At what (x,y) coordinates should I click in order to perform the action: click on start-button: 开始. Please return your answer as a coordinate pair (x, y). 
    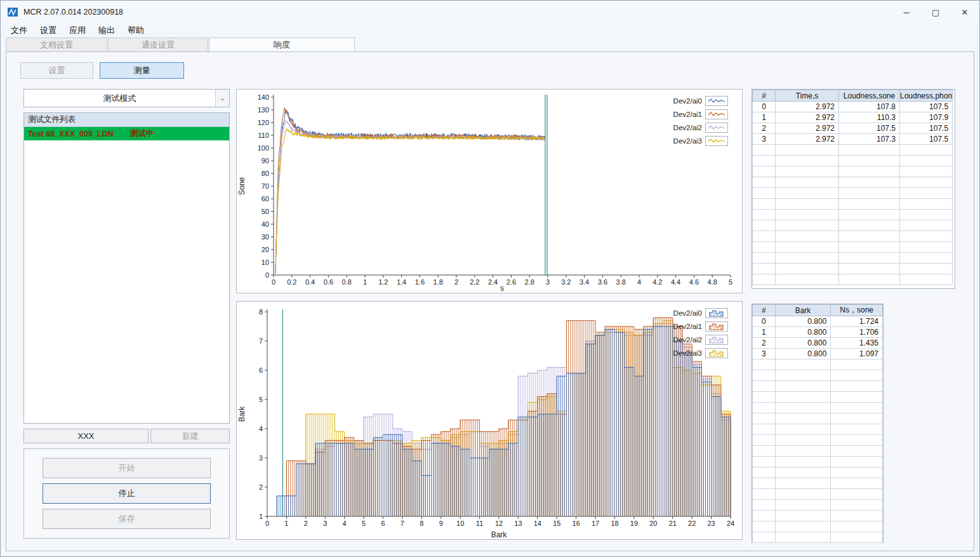
    Looking at the image, I should click on (127, 468).